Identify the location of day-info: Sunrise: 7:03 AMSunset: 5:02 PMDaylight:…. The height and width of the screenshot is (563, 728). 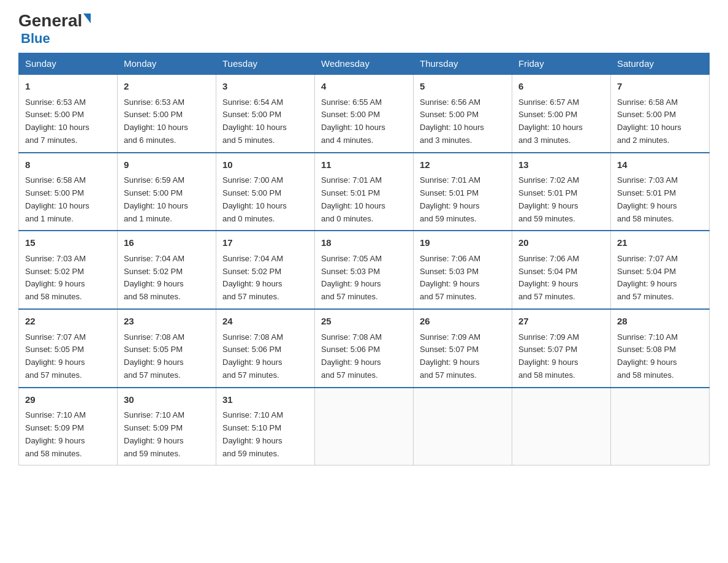
(68, 278).